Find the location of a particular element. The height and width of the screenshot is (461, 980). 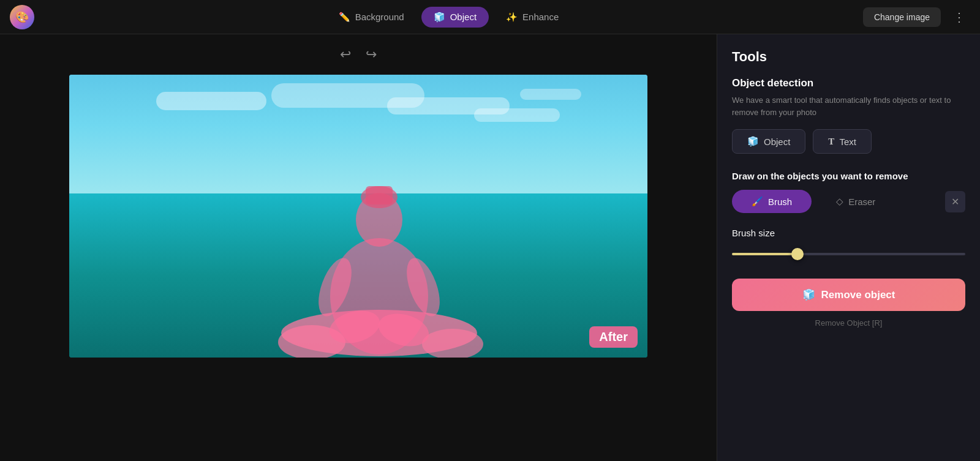

remove-object-icon: 🧊 is located at coordinates (809, 295).